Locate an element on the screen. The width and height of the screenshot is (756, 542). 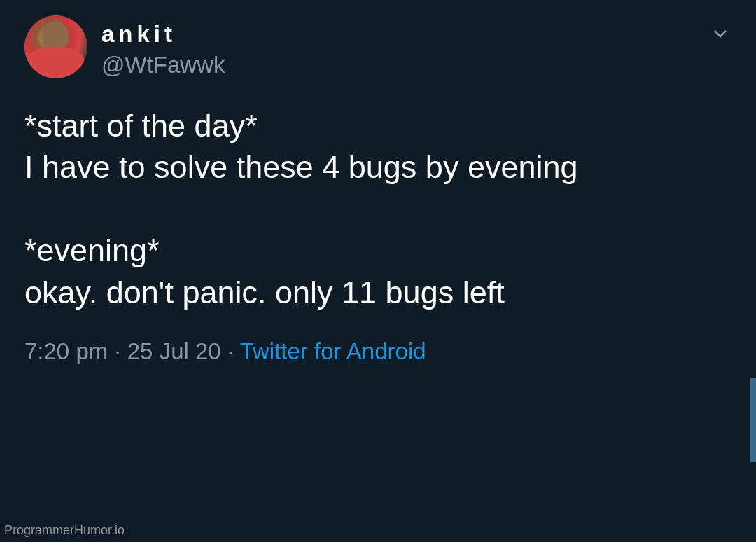
tweet-header: ankit @WtFawwk is located at coordinates (378, 47).